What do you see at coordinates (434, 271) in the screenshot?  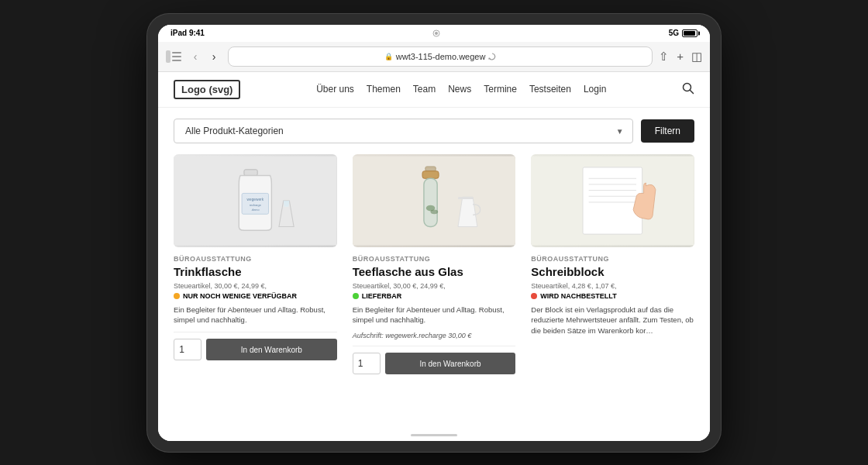 I see `product-name-teeflasche: Teeflasche aus Glas` at bounding box center [434, 271].